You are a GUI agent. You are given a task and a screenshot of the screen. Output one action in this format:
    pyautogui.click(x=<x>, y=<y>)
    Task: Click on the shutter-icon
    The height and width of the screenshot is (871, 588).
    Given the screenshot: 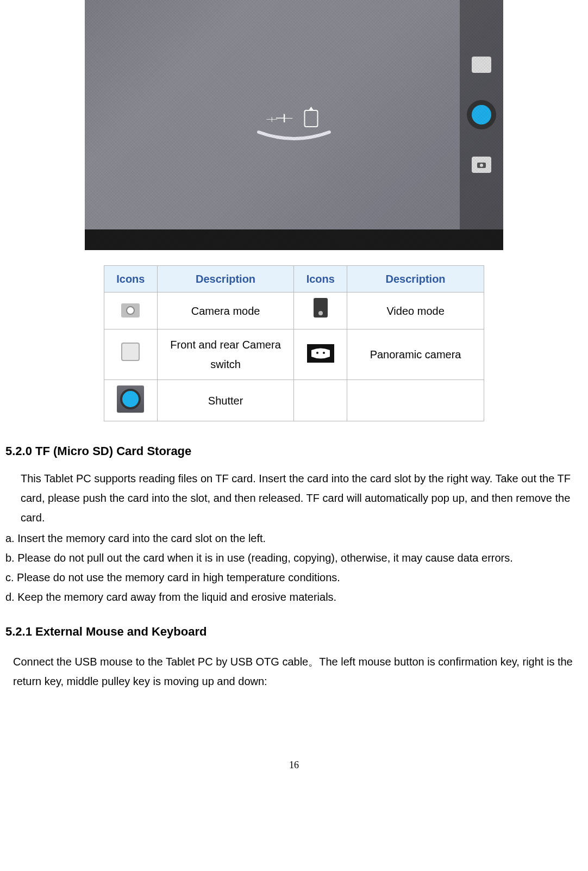 What is the action you would take?
    pyautogui.click(x=130, y=399)
    